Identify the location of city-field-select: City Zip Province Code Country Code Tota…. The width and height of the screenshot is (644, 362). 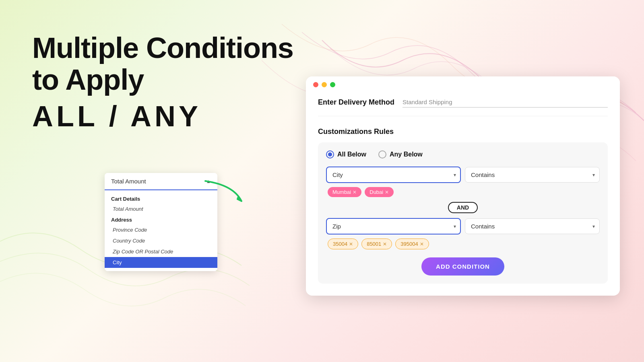
(394, 175).